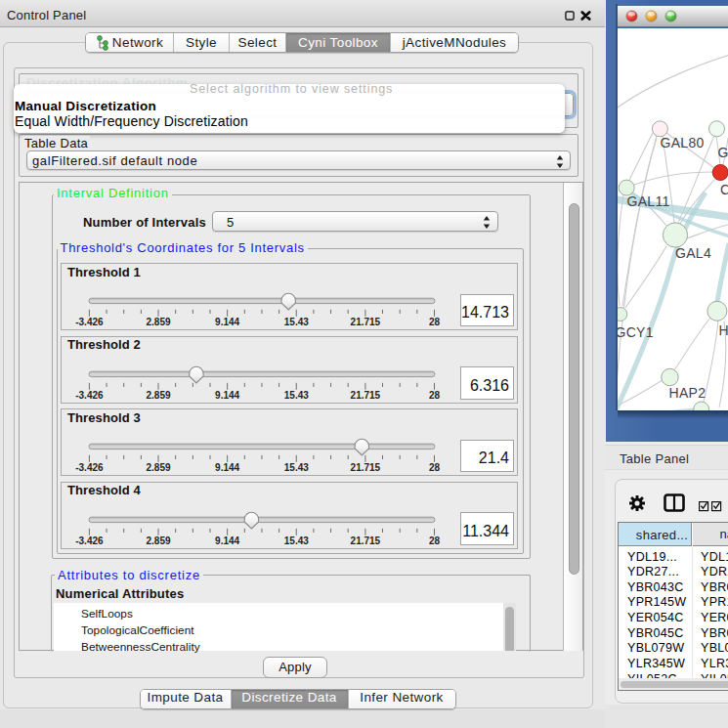 Image resolution: width=728 pixels, height=728 pixels. What do you see at coordinates (682, 143) in the screenshot?
I see `svg-text: GAL80` at bounding box center [682, 143].